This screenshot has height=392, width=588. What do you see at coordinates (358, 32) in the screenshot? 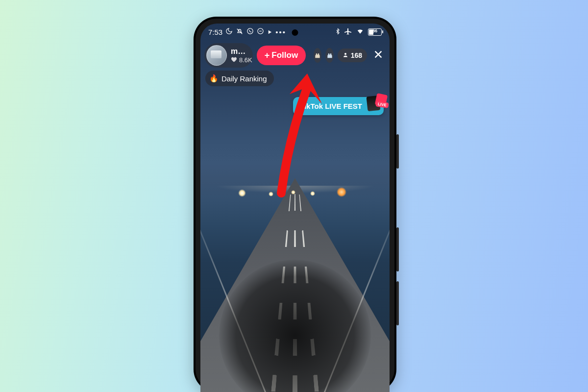
I see `statusbar-right-cluster: 36` at bounding box center [358, 32].